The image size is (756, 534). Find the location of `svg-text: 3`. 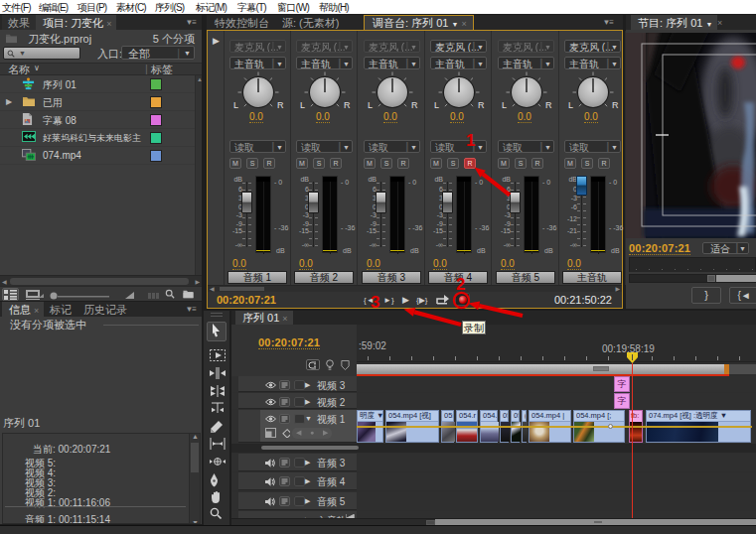

svg-text: 3 is located at coordinates (376, 302).